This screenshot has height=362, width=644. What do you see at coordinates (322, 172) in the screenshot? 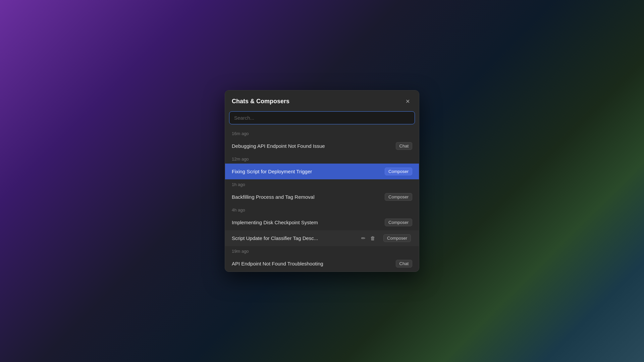
I see `list-item: Fixing Script for Deployment Trigger Com…` at bounding box center [322, 172].